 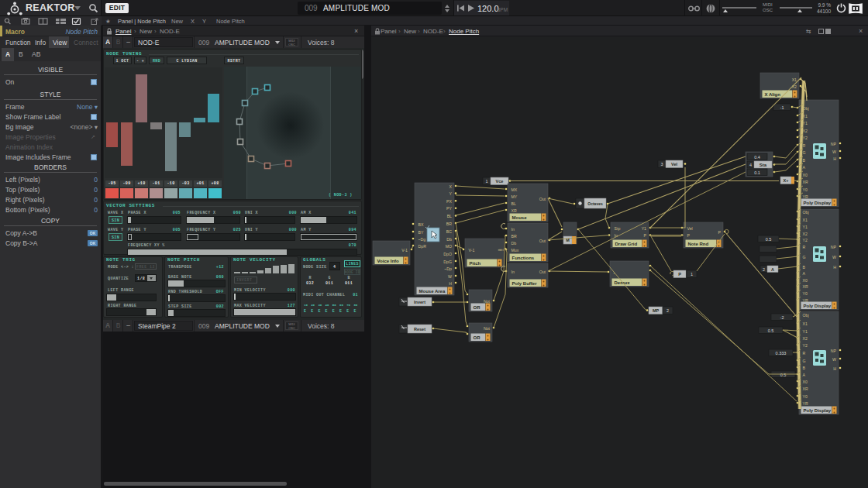 What do you see at coordinates (623, 283) in the screenshot?
I see `svg-text: Demux` at bounding box center [623, 283].